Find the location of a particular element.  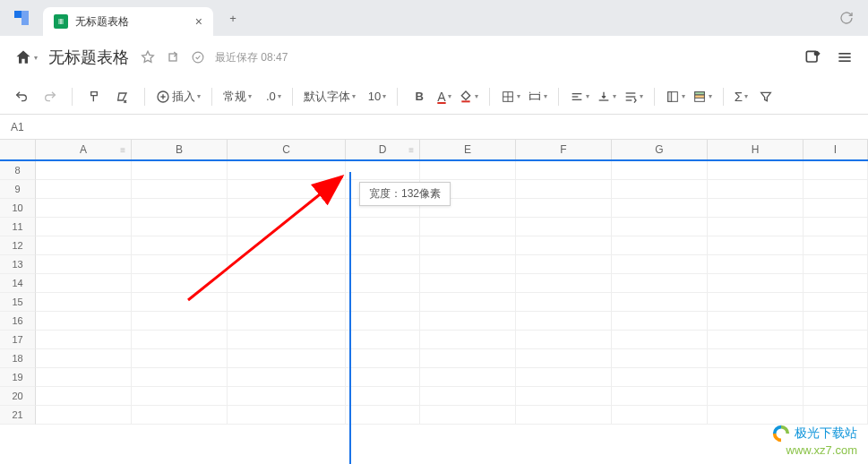

star-icon is located at coordinates (148, 57).